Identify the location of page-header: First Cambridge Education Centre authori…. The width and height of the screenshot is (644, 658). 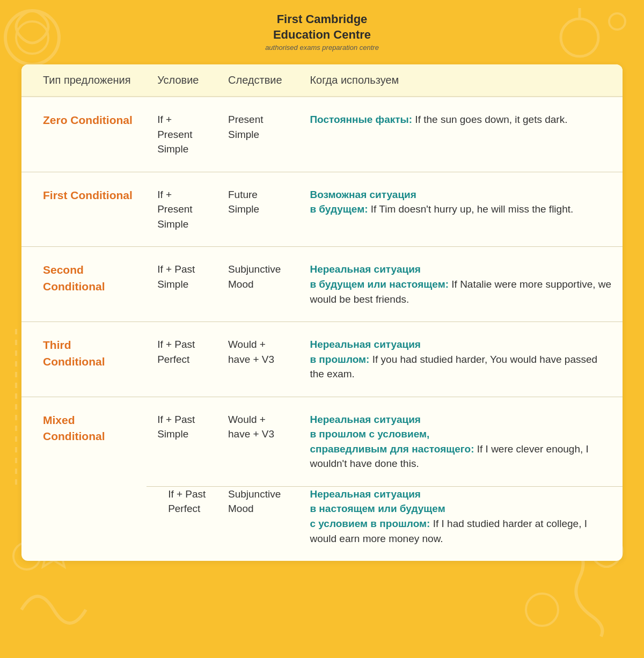
(322, 30).